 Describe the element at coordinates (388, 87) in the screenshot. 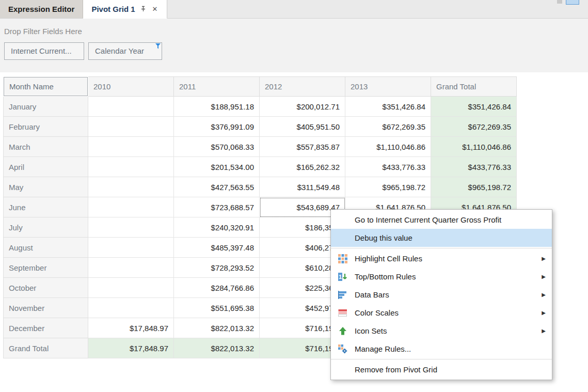

I see `column-header-2013: 2013` at that location.